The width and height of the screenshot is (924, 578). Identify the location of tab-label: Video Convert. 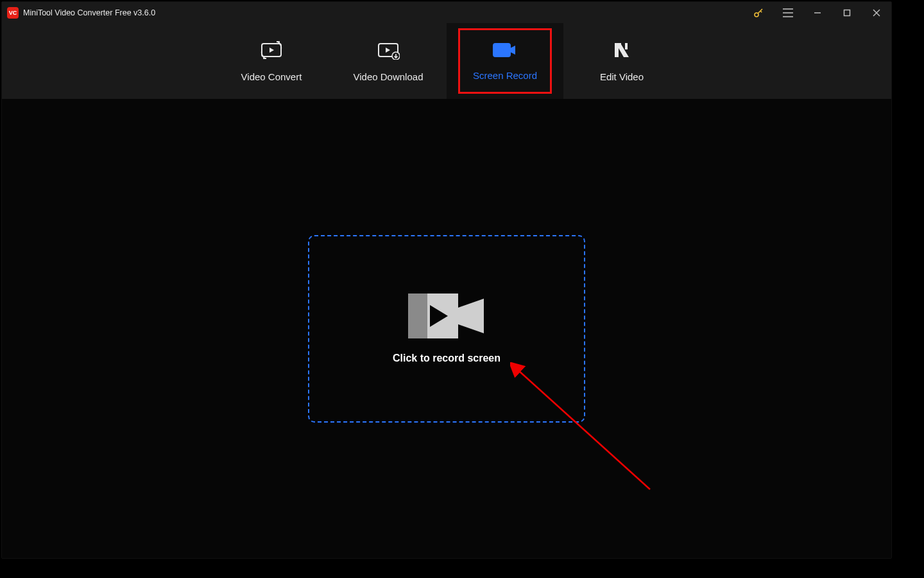
(272, 77).